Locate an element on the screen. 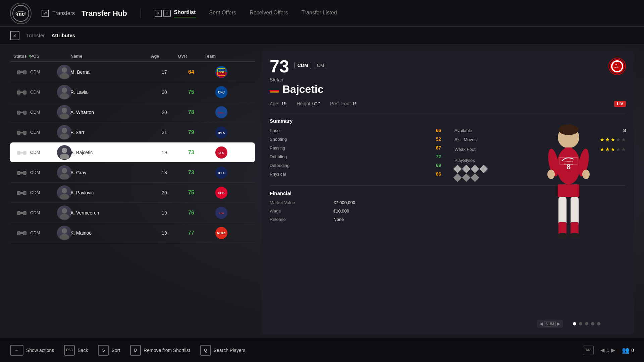 This screenshot has width=644, height=362. s-key-icon: S is located at coordinates (103, 350).